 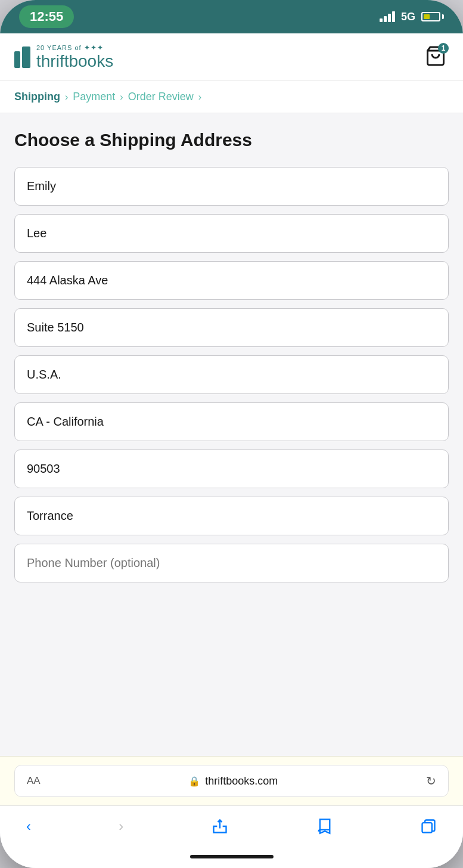 I want to click on logo-books-icon, so click(x=23, y=57).